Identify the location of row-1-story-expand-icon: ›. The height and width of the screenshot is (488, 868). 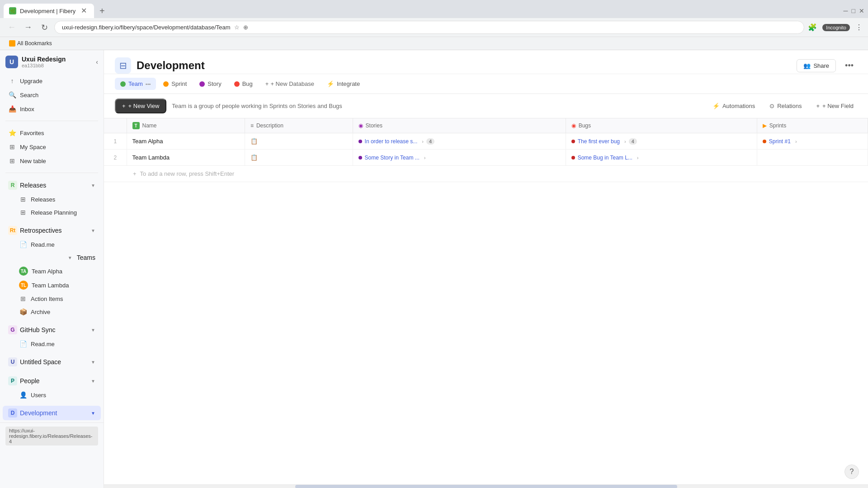
(423, 141).